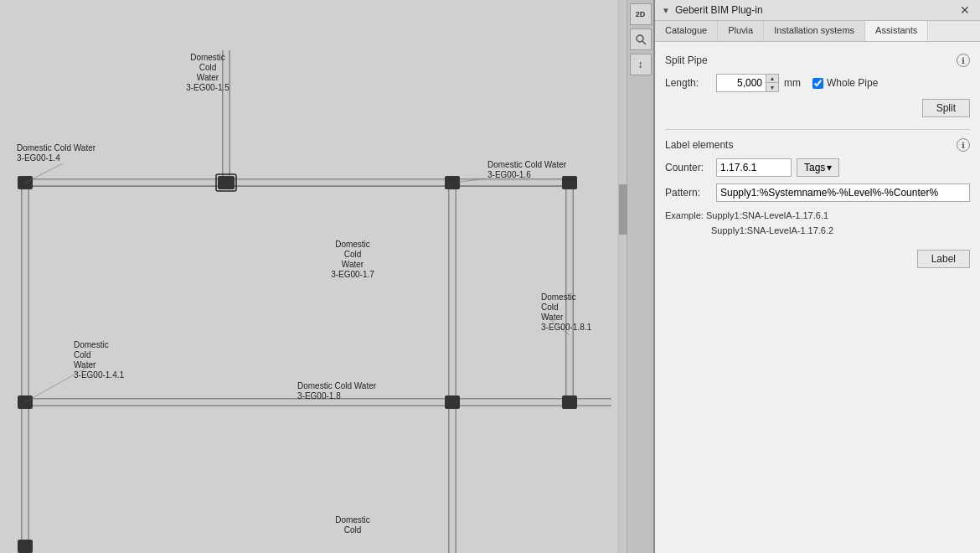 This screenshot has height=553, width=980. Describe the element at coordinates (946, 108) in the screenshot. I see `split-button: Split` at that location.